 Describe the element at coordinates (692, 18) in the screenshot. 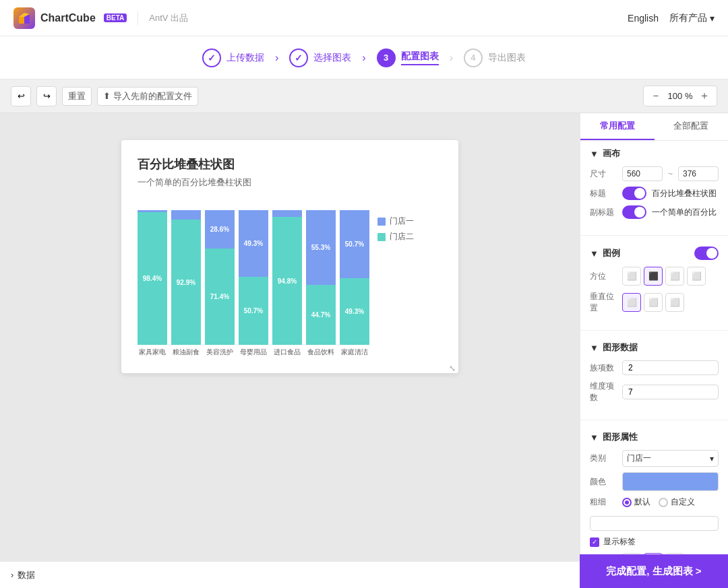

I see `all-products-button: 所有产品 ▾` at that location.